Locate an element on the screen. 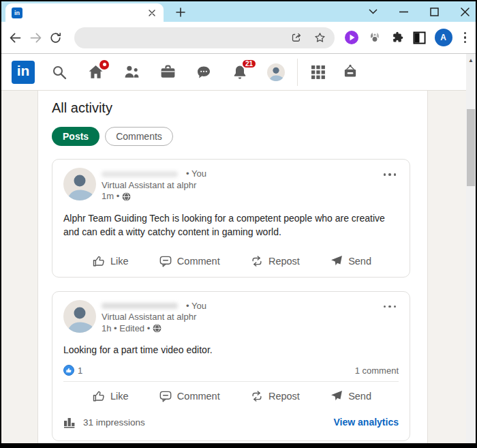 The image size is (477, 448). jobs-icon is located at coordinates (168, 72).